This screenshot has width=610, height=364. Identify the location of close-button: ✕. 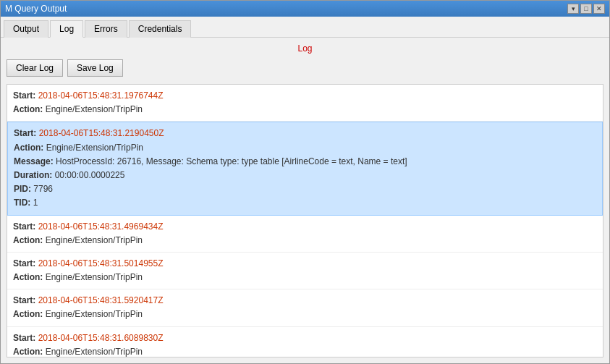
(599, 9).